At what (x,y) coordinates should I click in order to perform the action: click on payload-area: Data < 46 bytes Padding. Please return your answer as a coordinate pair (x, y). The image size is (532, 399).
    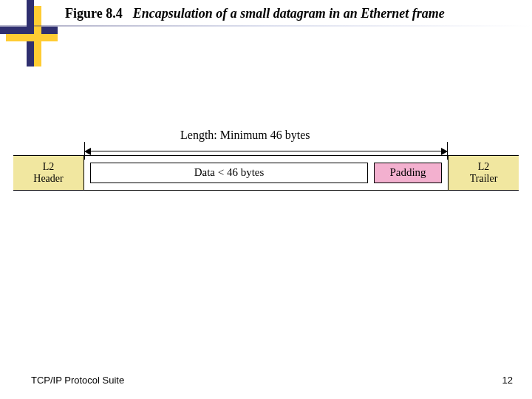
    Looking at the image, I should click on (266, 173).